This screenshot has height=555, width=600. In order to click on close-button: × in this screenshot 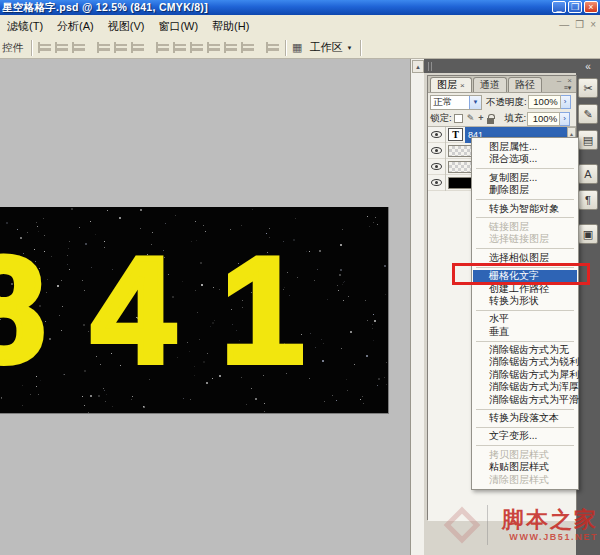, I will do `click(591, 7)`.